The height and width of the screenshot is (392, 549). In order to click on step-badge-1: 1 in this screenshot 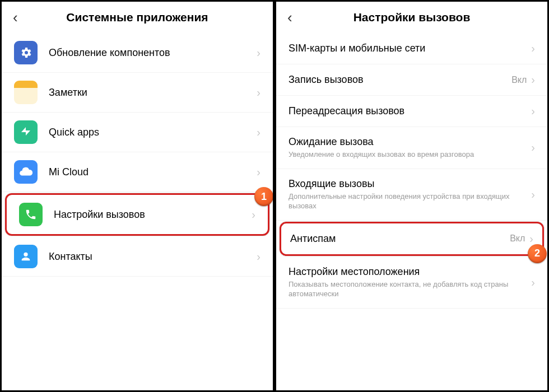, I will do `click(263, 197)`.